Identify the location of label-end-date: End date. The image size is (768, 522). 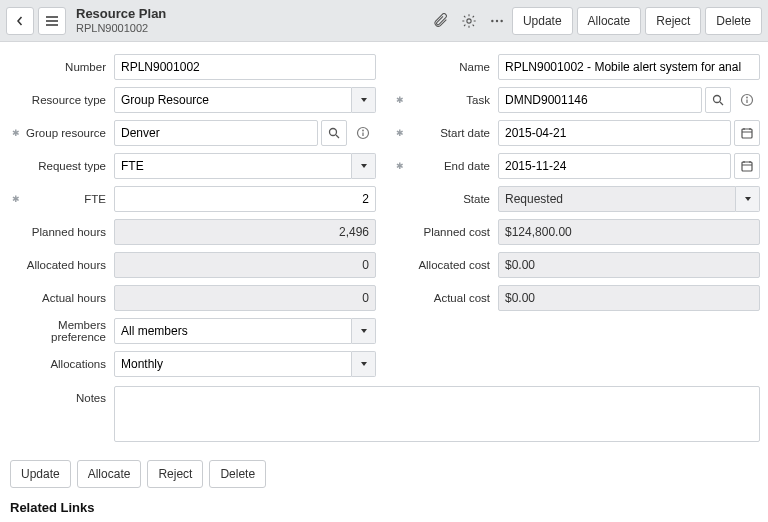
(445, 166).